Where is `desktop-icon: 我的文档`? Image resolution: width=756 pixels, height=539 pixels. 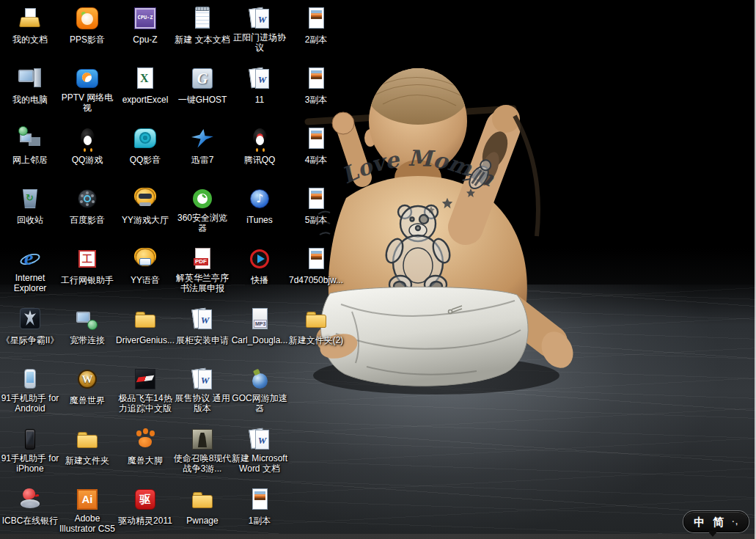 desktop-icon: 我的文档 is located at coordinates (30, 26).